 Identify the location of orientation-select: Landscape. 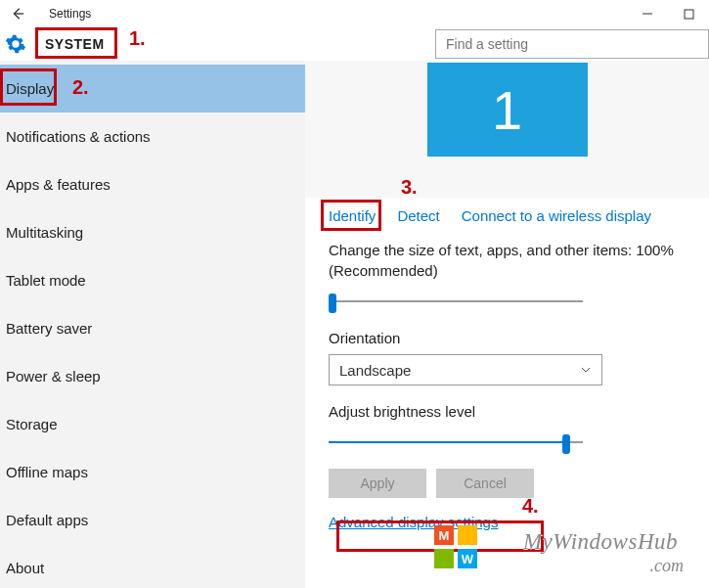
(465, 370).